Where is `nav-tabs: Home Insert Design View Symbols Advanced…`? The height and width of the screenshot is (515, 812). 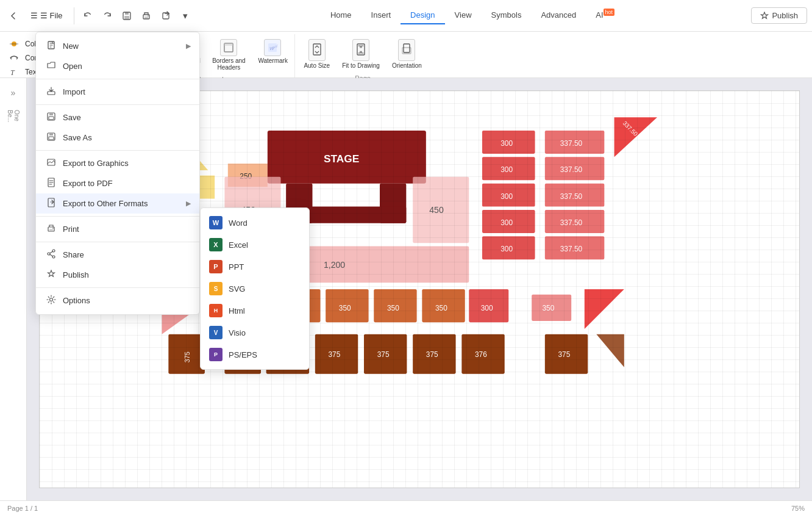 nav-tabs: Home Insert Design View Symbols Advanced… is located at coordinates (472, 16).